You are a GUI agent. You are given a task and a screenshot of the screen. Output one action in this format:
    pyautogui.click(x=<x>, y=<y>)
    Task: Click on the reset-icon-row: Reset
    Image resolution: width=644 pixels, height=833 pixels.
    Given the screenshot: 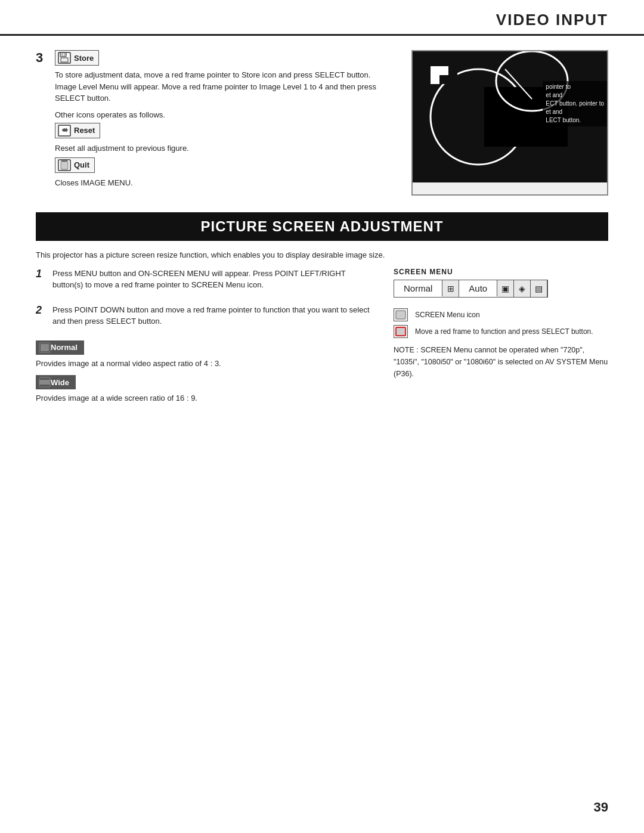 What is the action you would take?
    pyautogui.click(x=224, y=132)
    